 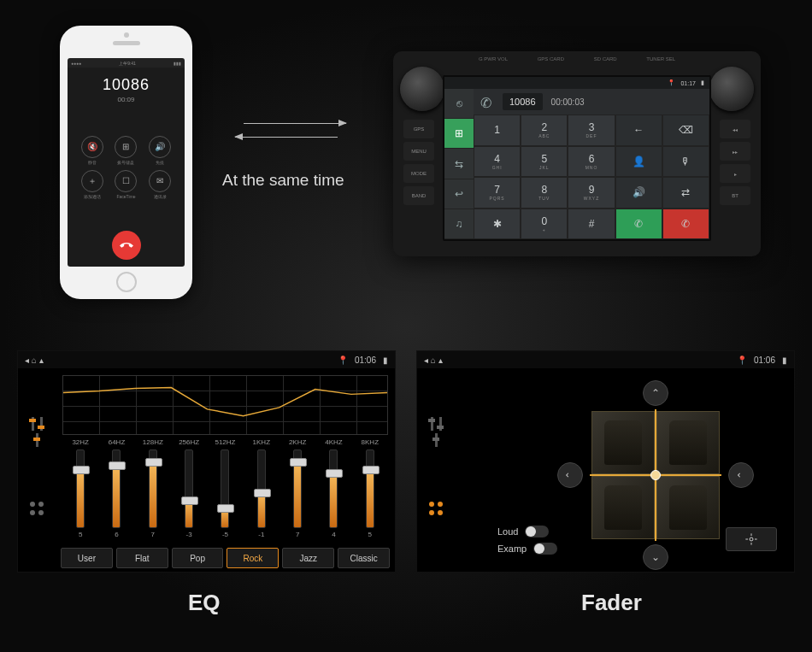 What do you see at coordinates (459, 133) in the screenshot?
I see `dialer-tab: ⊞` at bounding box center [459, 133].